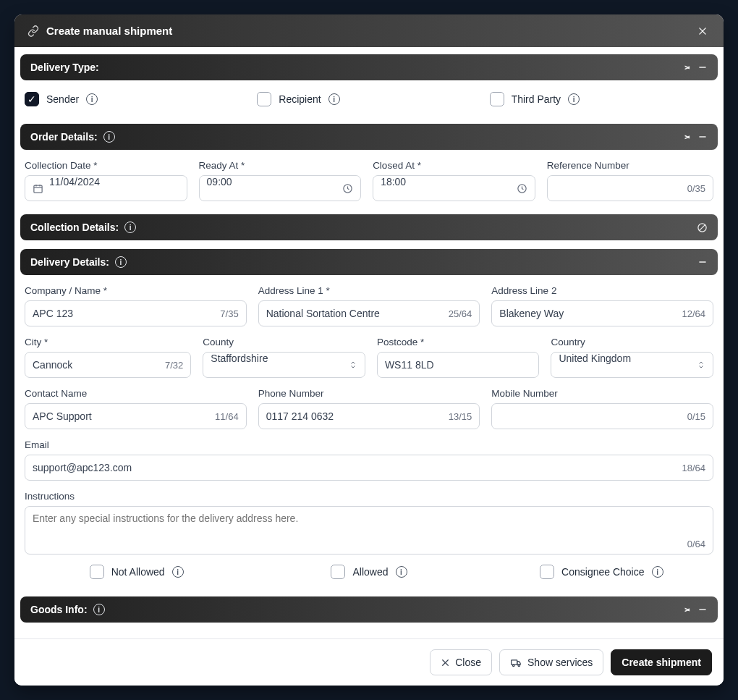  What do you see at coordinates (281, 181) in the screenshot?
I see `ready-at-field: Ready At * 09:00` at bounding box center [281, 181].